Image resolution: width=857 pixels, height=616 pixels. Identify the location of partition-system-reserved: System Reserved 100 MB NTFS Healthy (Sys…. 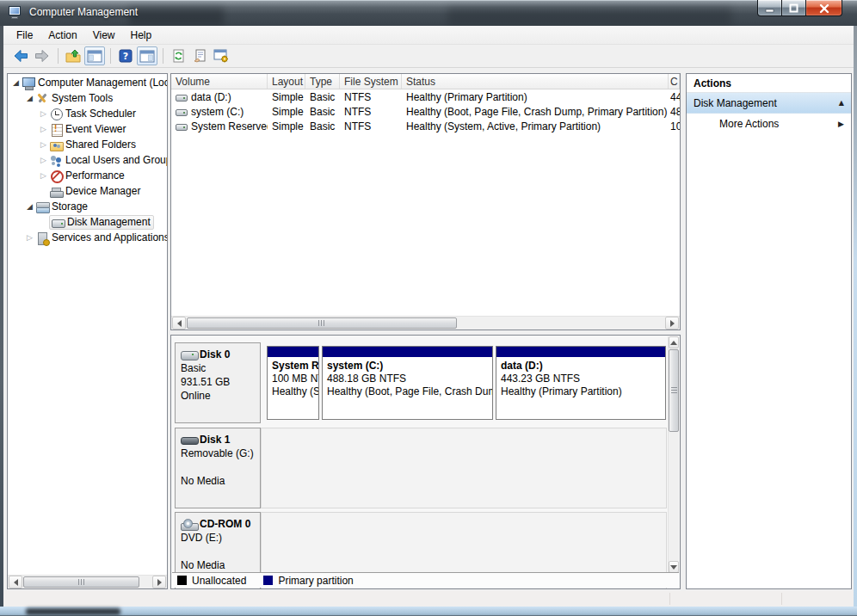
(293, 383).